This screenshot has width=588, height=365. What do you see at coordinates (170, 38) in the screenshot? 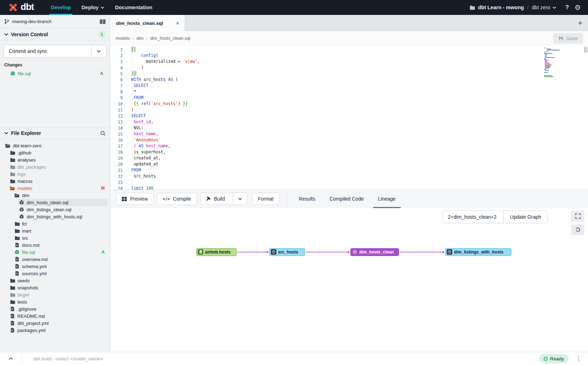
I see `breadcrumb-file: dim_hosts_clean.sql` at bounding box center [170, 38].